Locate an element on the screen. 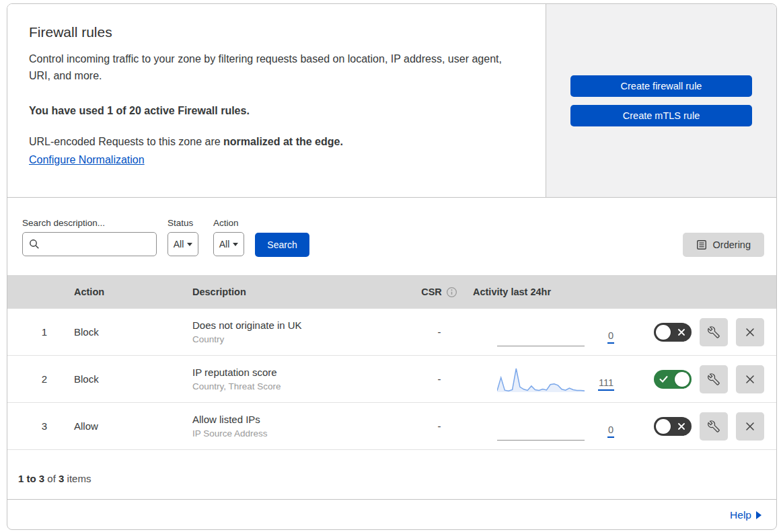 Image resolution: width=781 pixels, height=532 pixels. rule-criteria: Country is located at coordinates (299, 339).